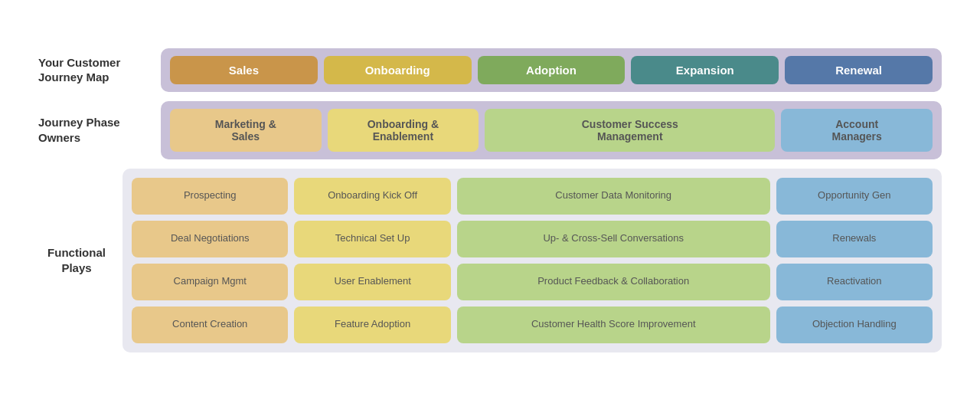  Describe the element at coordinates (854, 261) in the screenshot. I see `plays-am-column: Opportunity Gen Renewals Reactivation Ob…` at that location.